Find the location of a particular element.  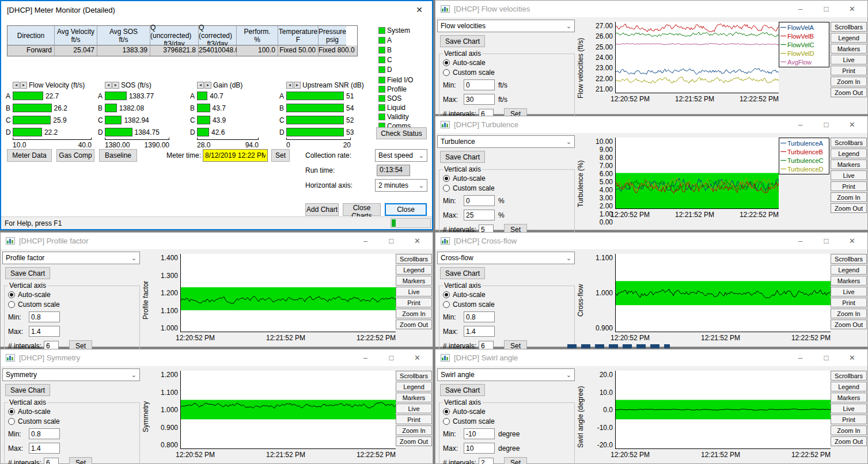

chart-type-select: Flow velocities⌄ is located at coordinates (506, 26).